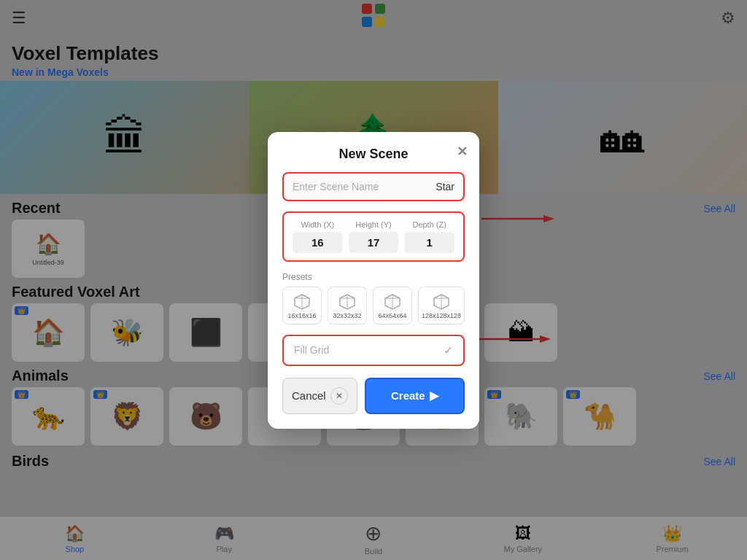  I want to click on preset-size-4: 128x128x128, so click(441, 316).